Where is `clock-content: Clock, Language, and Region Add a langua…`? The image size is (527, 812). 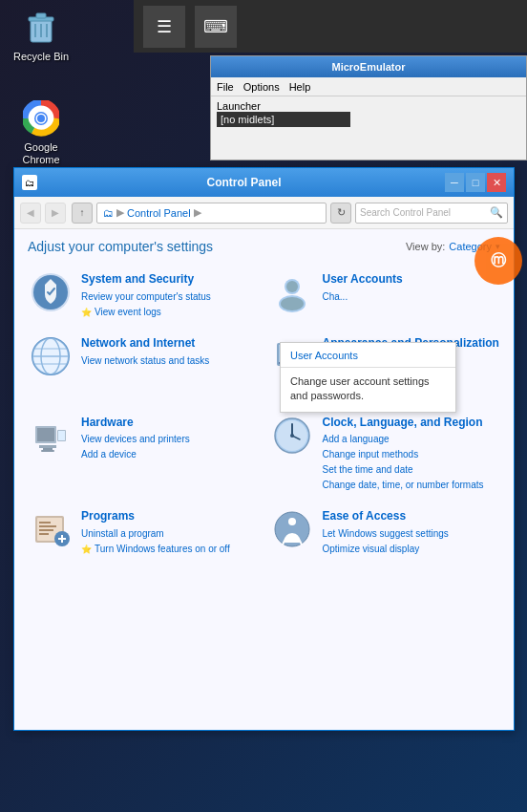 clock-content: Clock, Language, and Region Add a langua… is located at coordinates (403, 453).